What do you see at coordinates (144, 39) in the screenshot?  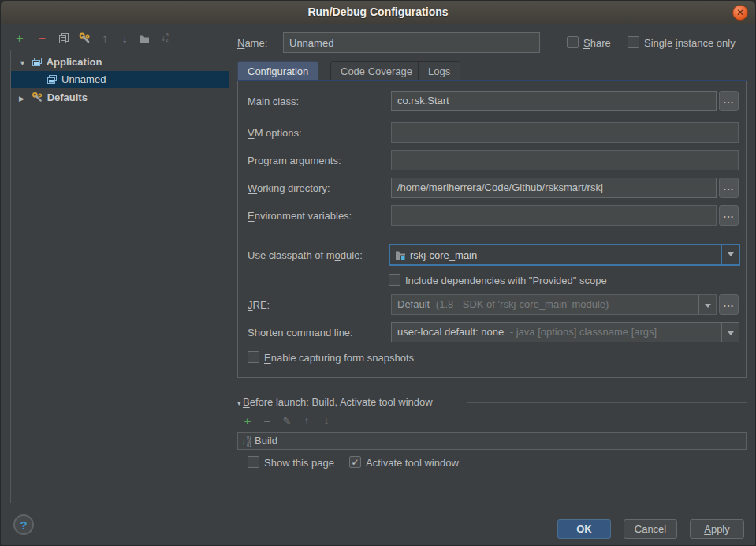 I see `new-folder-icon` at bounding box center [144, 39].